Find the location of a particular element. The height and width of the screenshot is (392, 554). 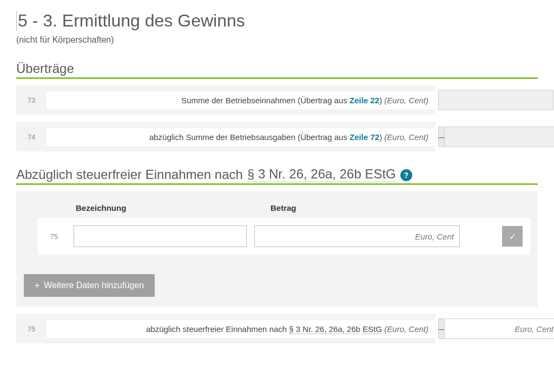

input-betrag is located at coordinates (357, 236).